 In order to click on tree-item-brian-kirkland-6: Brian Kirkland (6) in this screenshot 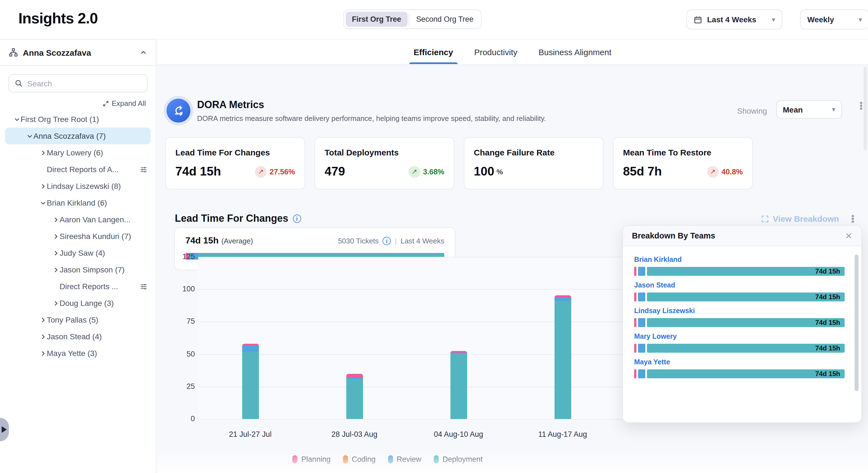, I will do `click(78, 203)`.